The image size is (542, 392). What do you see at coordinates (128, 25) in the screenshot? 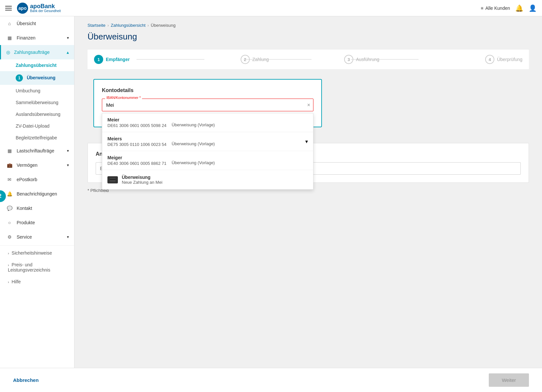
I see `breadcrumb-zahlungsuebersicht: Zahlungsübersicht` at bounding box center [128, 25].